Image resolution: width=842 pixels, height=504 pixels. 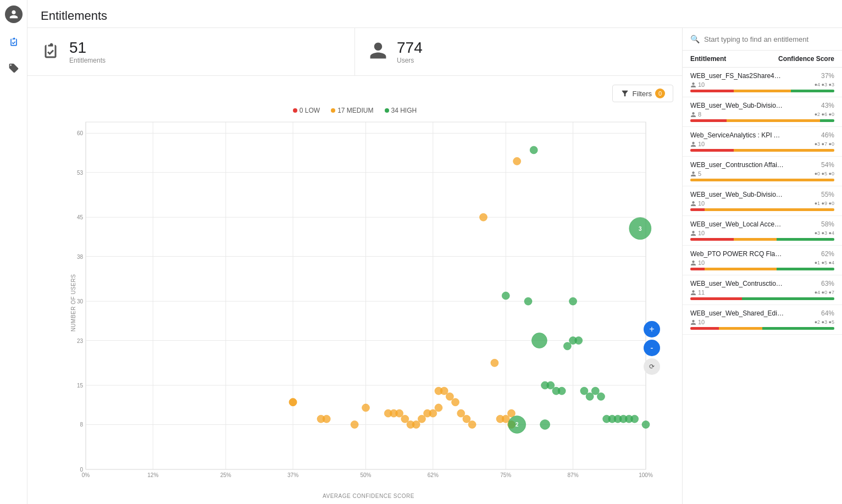 What do you see at coordinates (410, 48) in the screenshot?
I see `users-count: 774` at bounding box center [410, 48].